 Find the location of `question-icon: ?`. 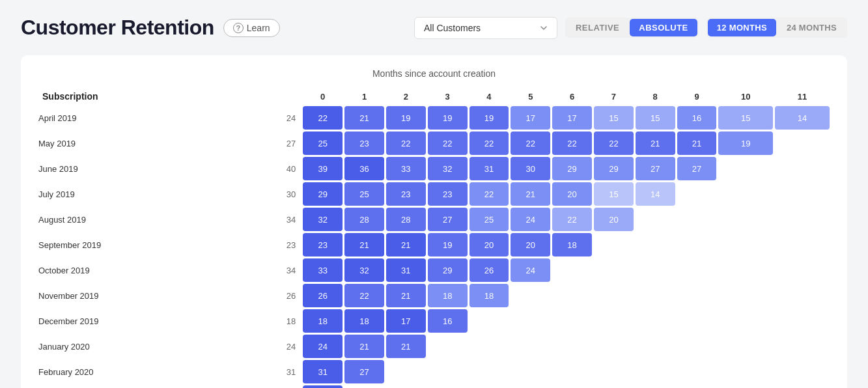

question-icon: ? is located at coordinates (238, 28).